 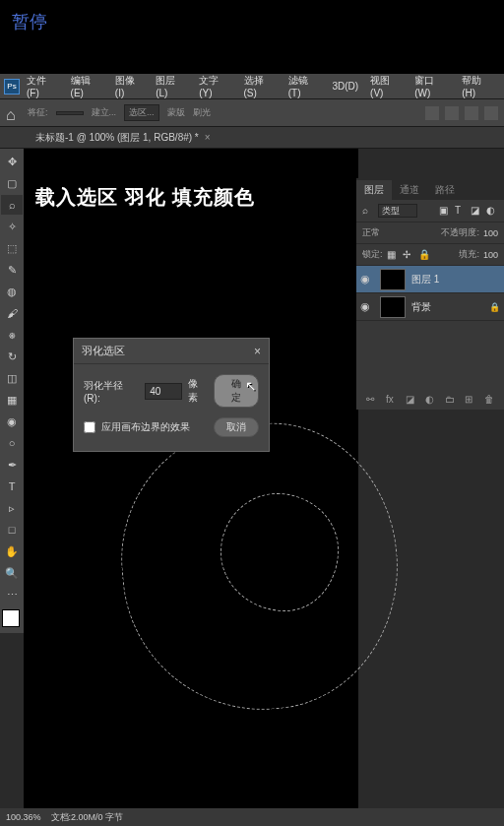 I want to click on shape-tool: □, so click(x=12, y=530).